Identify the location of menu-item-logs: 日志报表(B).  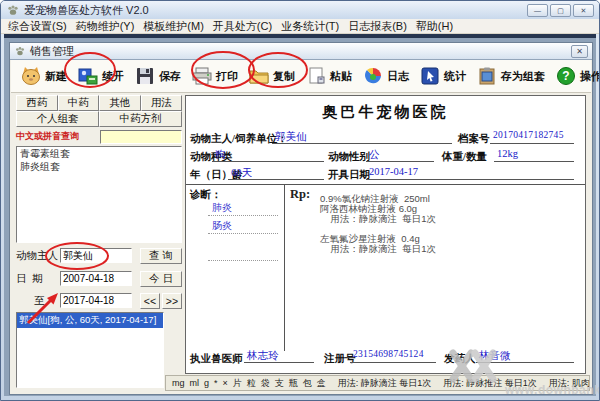
(378, 26).